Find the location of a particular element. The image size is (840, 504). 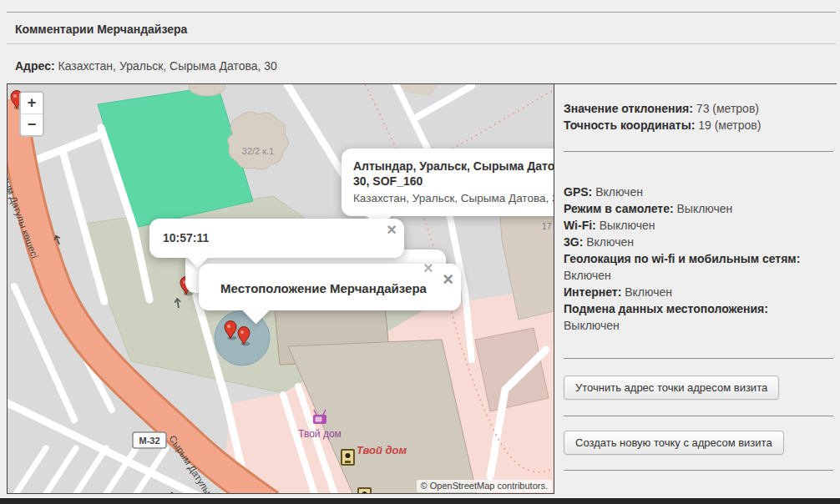

refine-address-button: Уточнить адрес точки адресом визита is located at coordinates (671, 387).